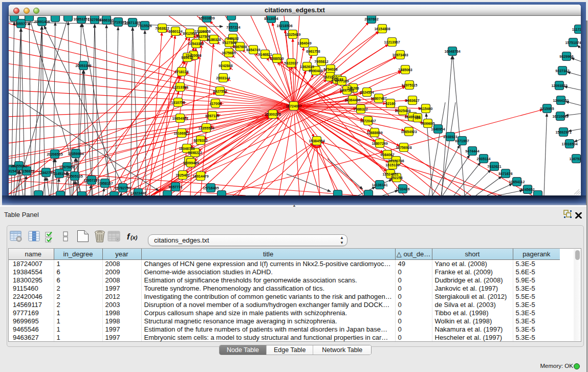 The width and height of the screenshot is (588, 372). I want to click on svg-text: 6871997, so click(462, 141).